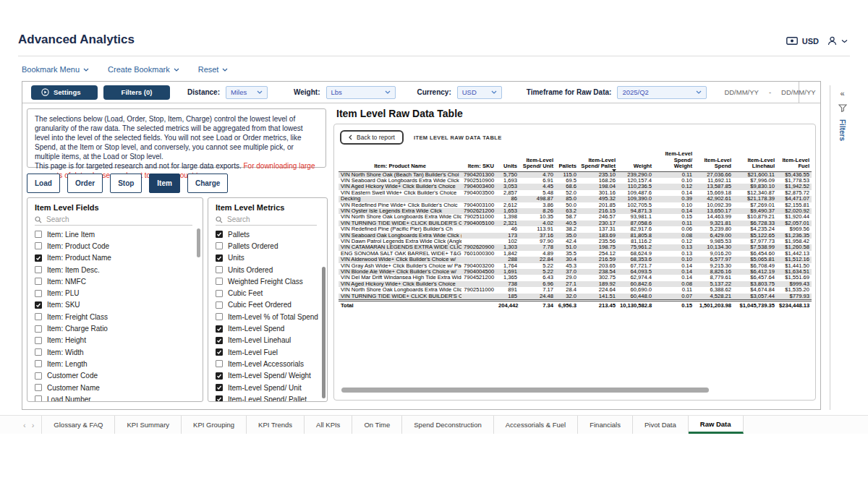  What do you see at coordinates (674, 160) in the screenshot?
I see `column-header: Item-Level Spend/ Weight` at bounding box center [674, 160].